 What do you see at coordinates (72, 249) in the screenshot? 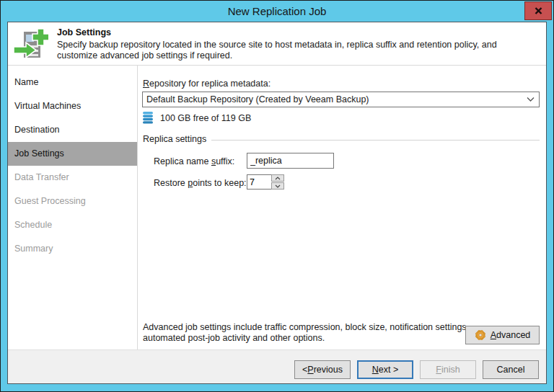
I see `sidebar-item-summary: Summary` at bounding box center [72, 249].